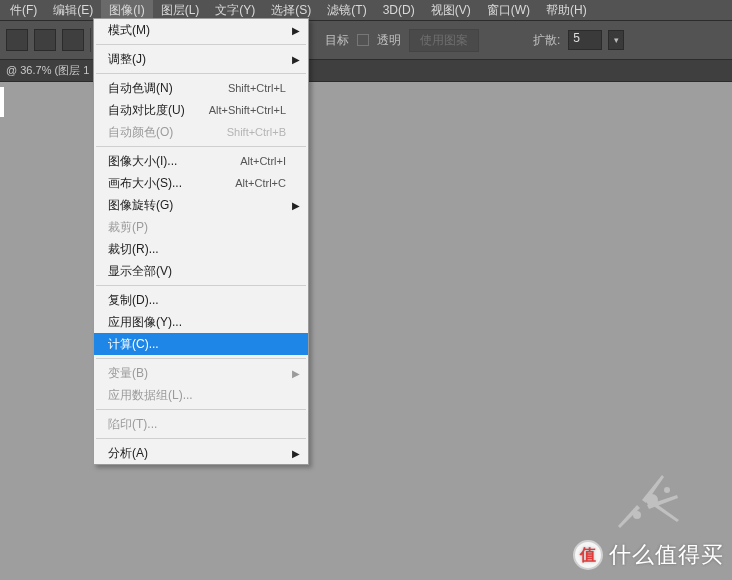 The height and width of the screenshot is (580, 732). I want to click on menu-entry: 图像旋转(G)▶, so click(201, 205).